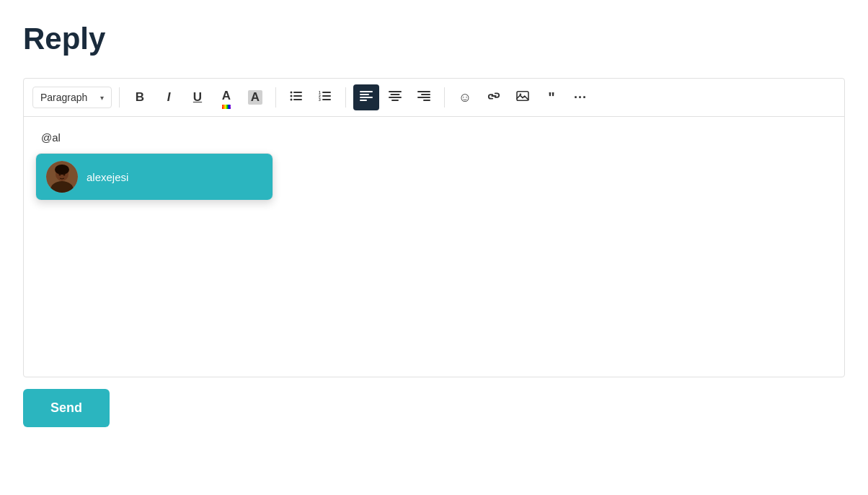 The image size is (868, 495). What do you see at coordinates (523, 97) in the screenshot?
I see `image-button` at bounding box center [523, 97].